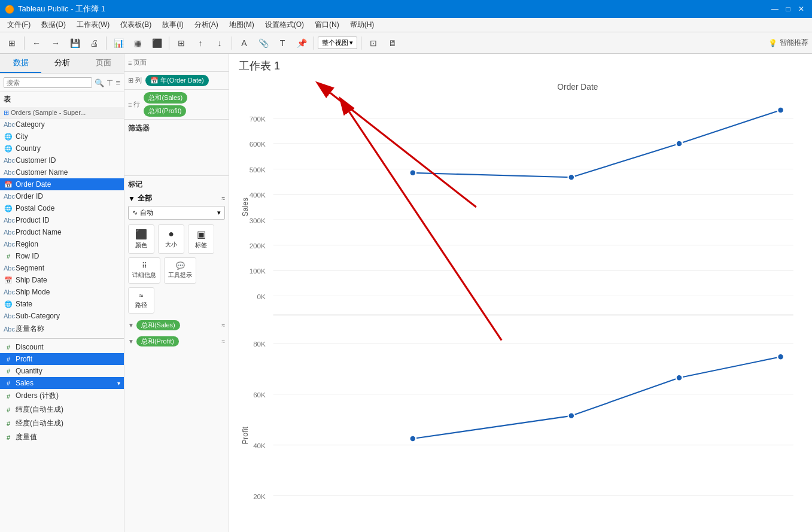 The width and height of the screenshot is (812, 532). I want to click on marks-btn-size: ● 大小, so click(171, 239).